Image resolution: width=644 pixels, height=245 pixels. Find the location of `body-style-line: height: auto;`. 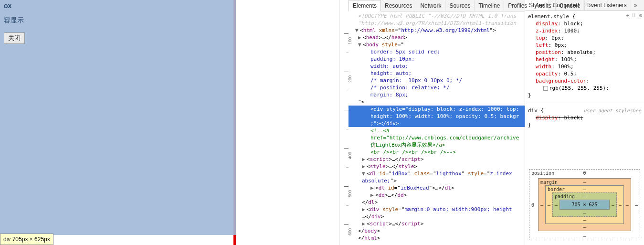

body-style-line: height: auto; is located at coordinates (436, 74).